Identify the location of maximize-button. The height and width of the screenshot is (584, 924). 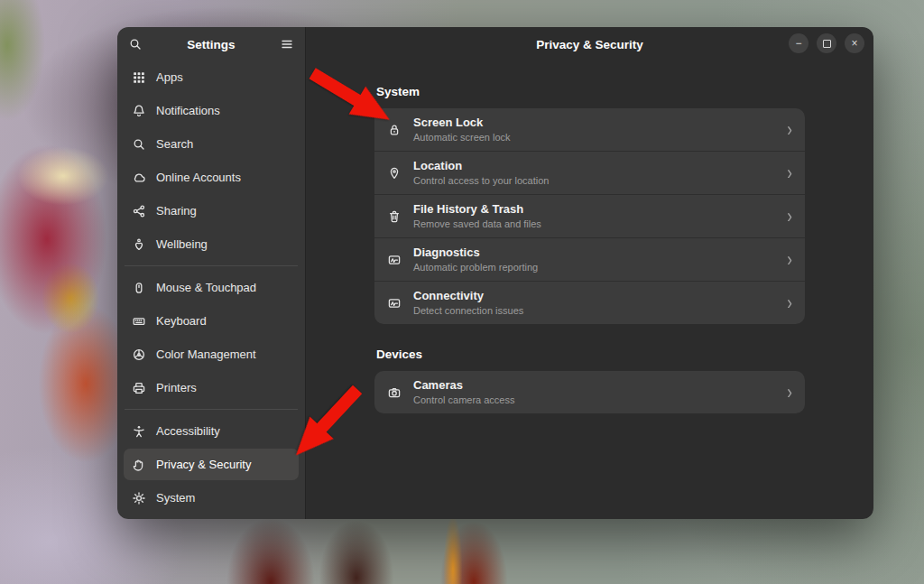
(827, 43).